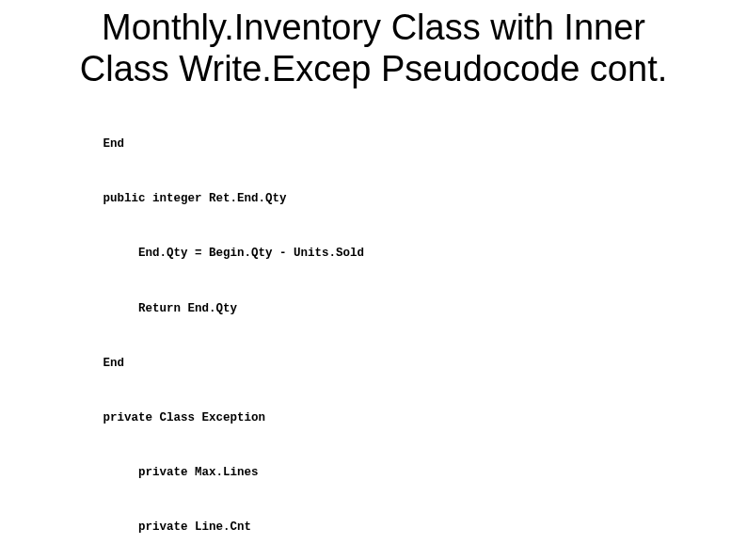  Describe the element at coordinates (374, 472) in the screenshot. I see `code-line: private Max.Lines` at that location.